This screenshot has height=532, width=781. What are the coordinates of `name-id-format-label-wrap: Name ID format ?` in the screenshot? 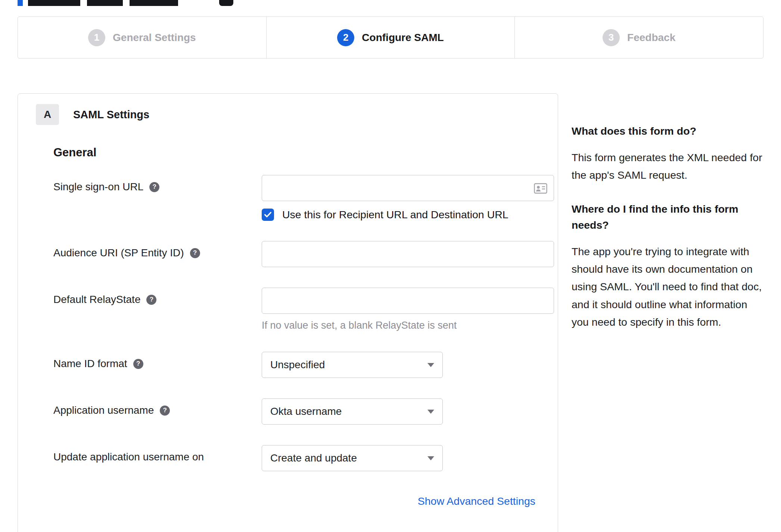 It's located at (158, 361).